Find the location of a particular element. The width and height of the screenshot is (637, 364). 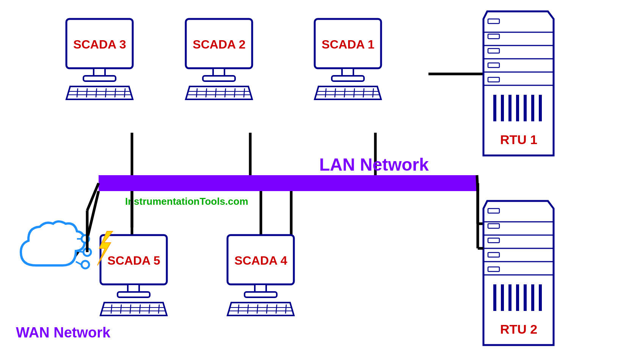

svg-text: SCADA 5 is located at coordinates (133, 260).